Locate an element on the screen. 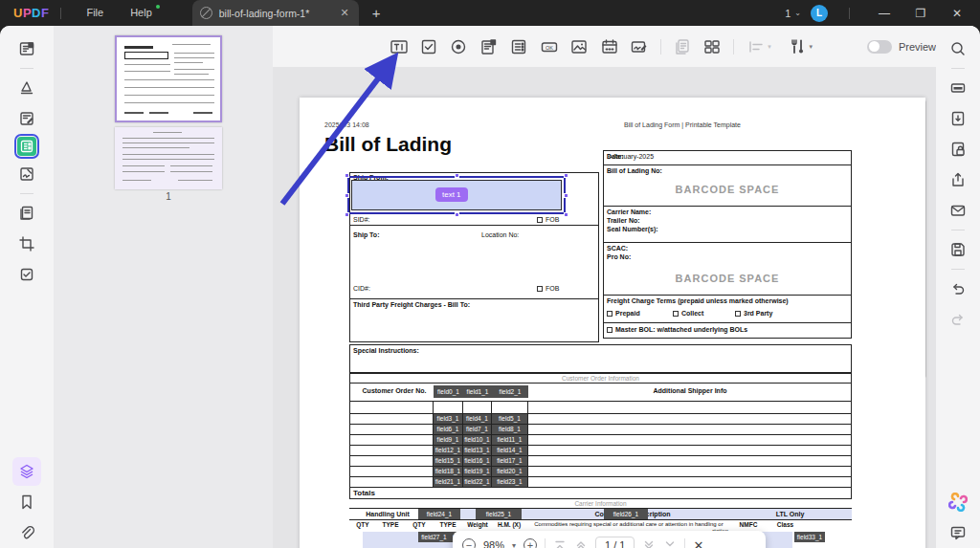 This screenshot has width=980, height=548. dropdown-tool is located at coordinates (488, 47).